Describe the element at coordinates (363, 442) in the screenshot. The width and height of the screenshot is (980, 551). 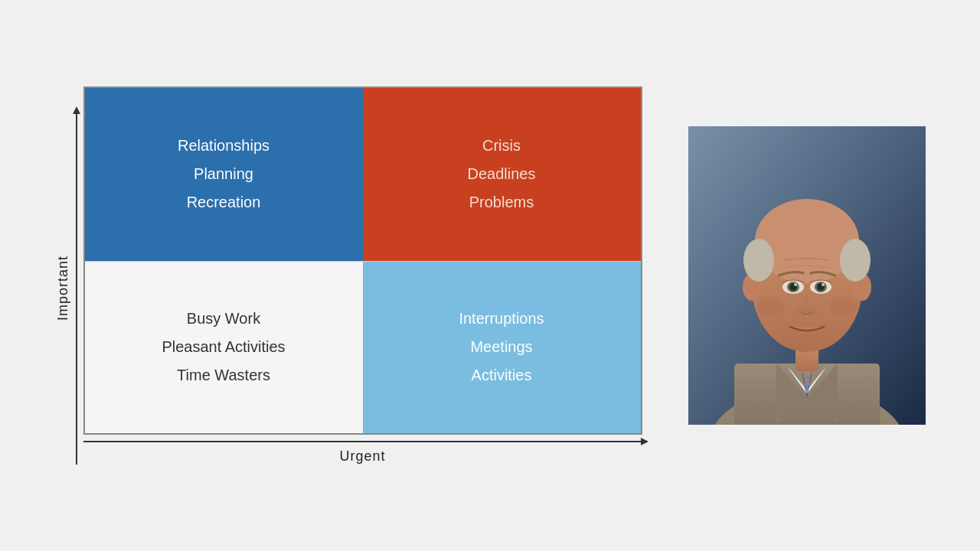
I see `x-axis-line` at that location.